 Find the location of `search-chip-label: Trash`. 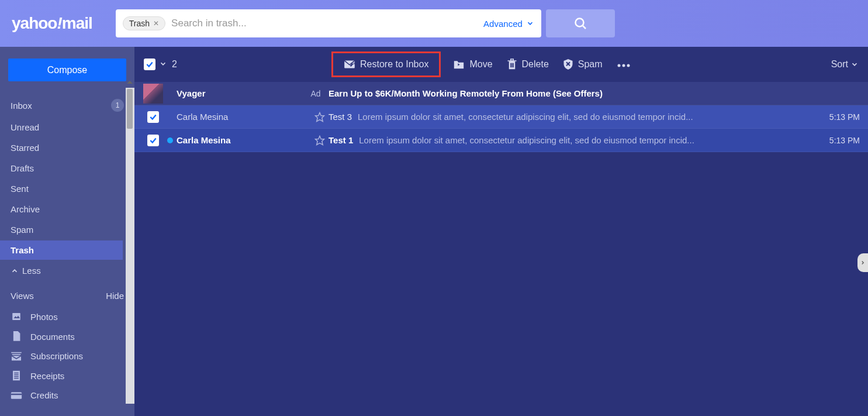

search-chip-label: Trash is located at coordinates (139, 23).